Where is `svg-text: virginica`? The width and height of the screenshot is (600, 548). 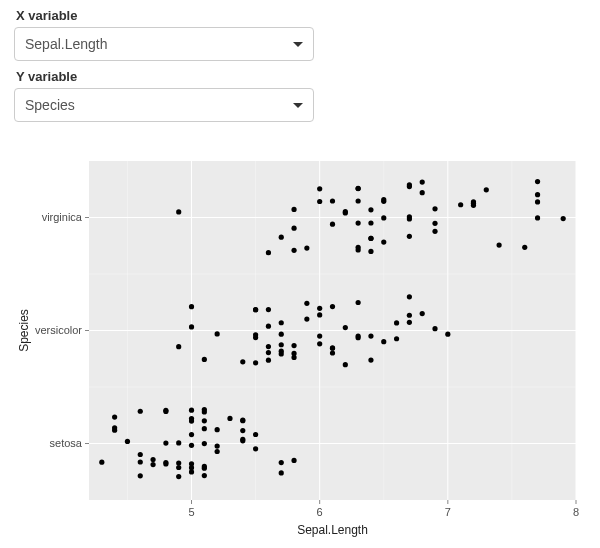 svg-text: virginica is located at coordinates (62, 217).